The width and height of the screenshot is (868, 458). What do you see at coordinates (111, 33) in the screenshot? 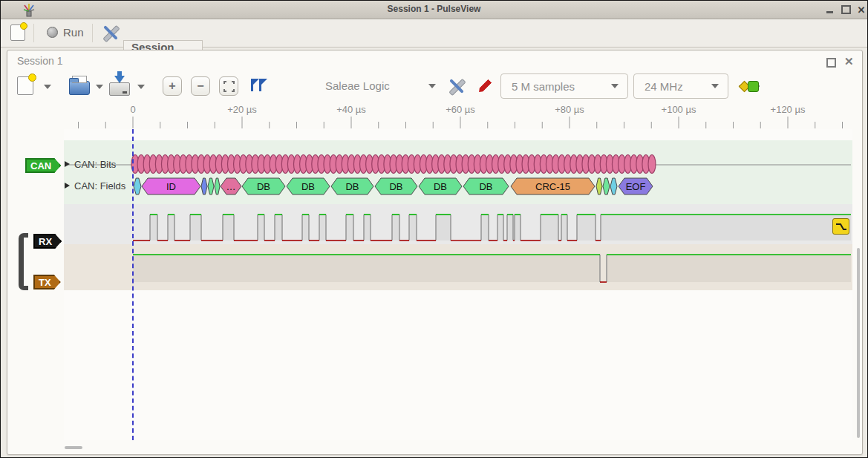
I see `tools-icon` at bounding box center [111, 33].